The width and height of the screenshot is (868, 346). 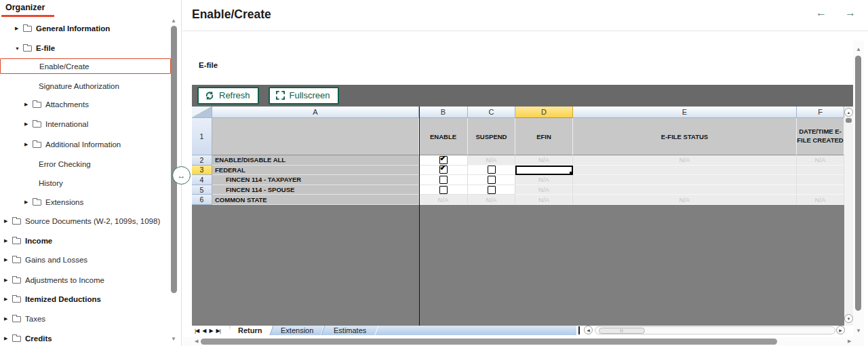 What do you see at coordinates (85, 280) in the screenshot?
I see `sidebar-item-adjustments-to-income: ▶ Adjustments to Income` at bounding box center [85, 280].